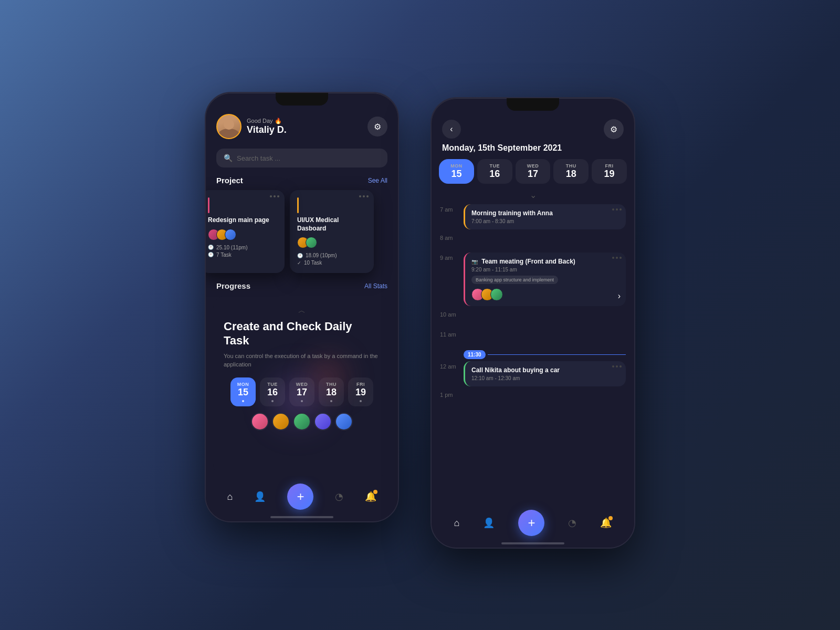  I want to click on time-line, so click(556, 355).